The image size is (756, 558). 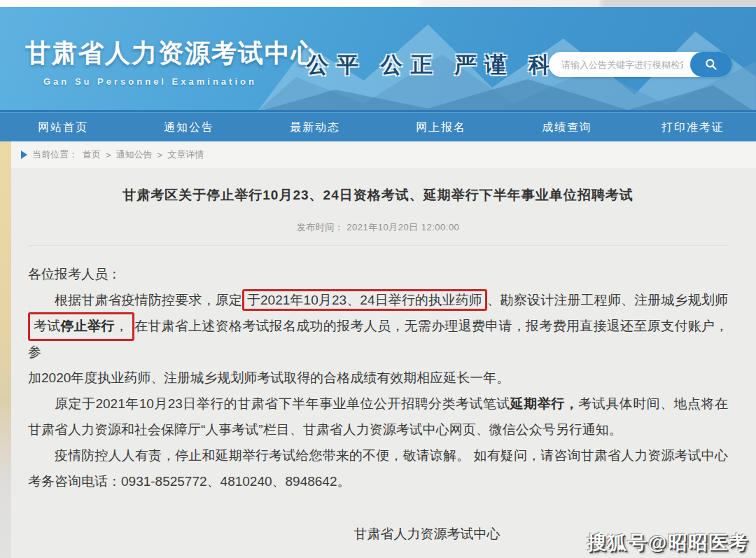 What do you see at coordinates (403, 227) in the screenshot?
I see `publish-time-value: 2021年10月20日 12:00:00` at bounding box center [403, 227].